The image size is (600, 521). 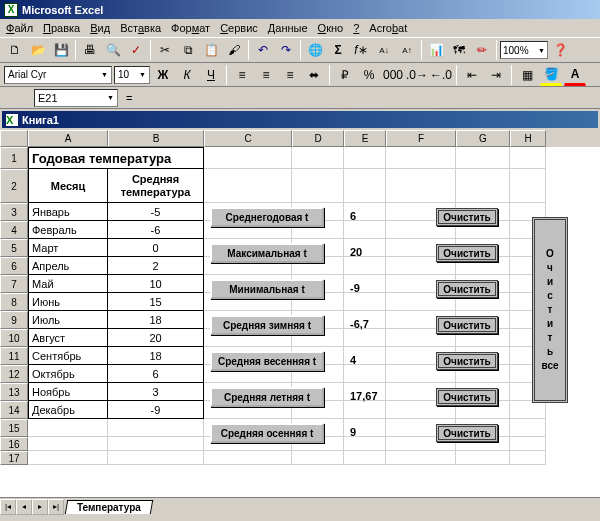 I want to click on clear-button-6: Очистить, so click(x=467, y=433).